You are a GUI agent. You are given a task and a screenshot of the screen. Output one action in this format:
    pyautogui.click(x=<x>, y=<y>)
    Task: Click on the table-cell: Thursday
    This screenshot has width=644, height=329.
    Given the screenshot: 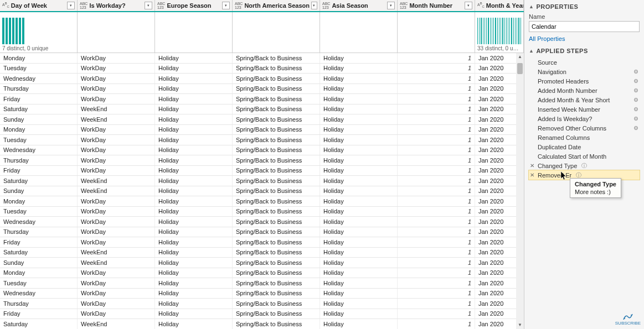 What is the action you would take?
    pyautogui.click(x=39, y=304)
    